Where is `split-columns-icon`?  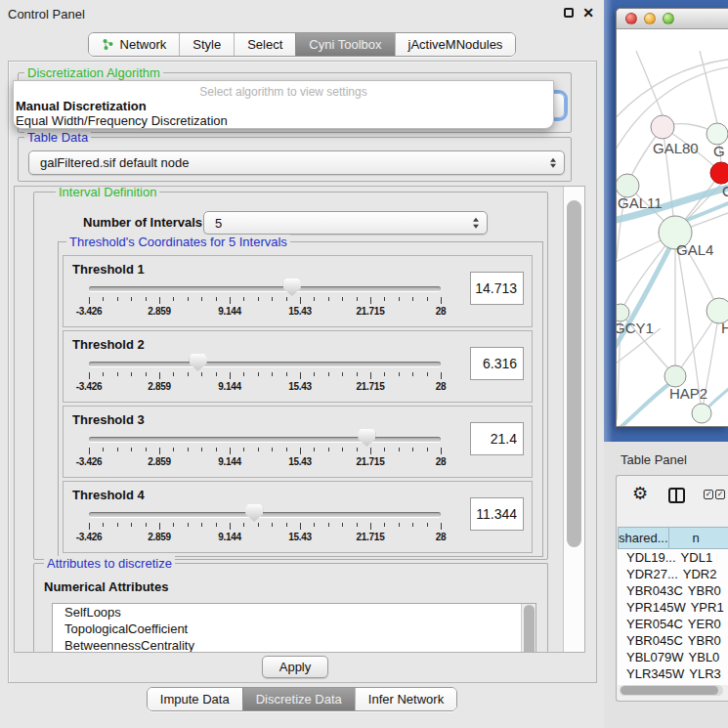
split-columns-icon is located at coordinates (676, 495).